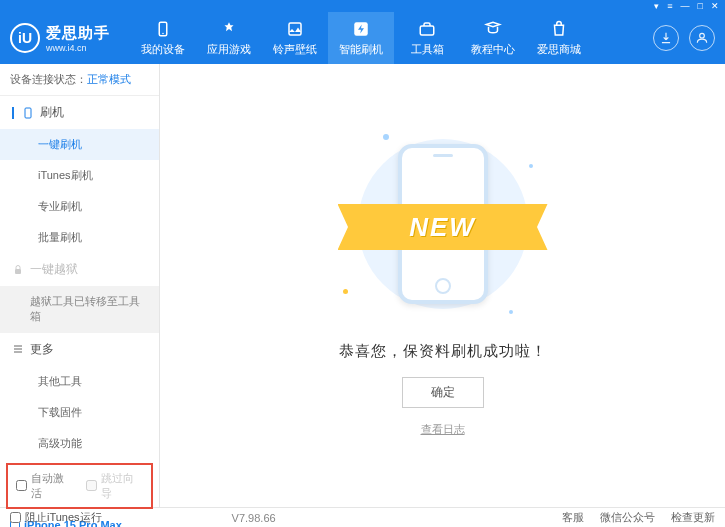  I want to click on sidebar-section-more: 更多, so click(80, 350).